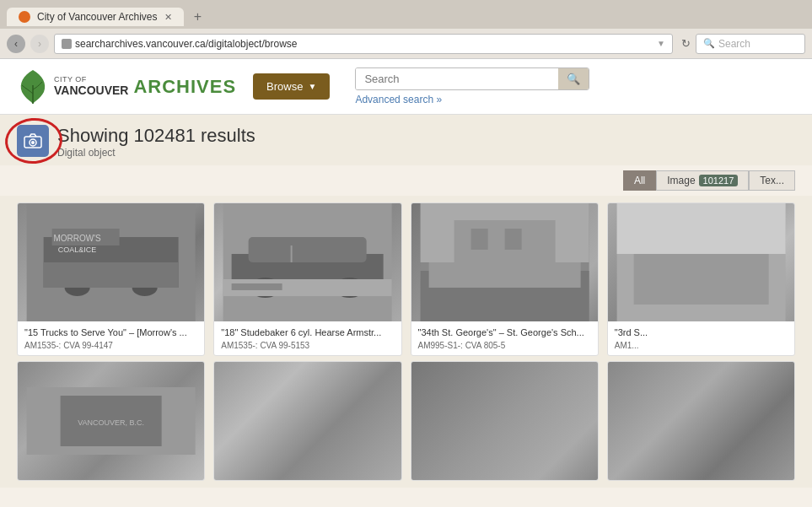 The width and height of the screenshot is (812, 507). Describe the element at coordinates (111, 421) in the screenshot. I see `photo-plaque: VANCOUVER, B.C.` at that location.